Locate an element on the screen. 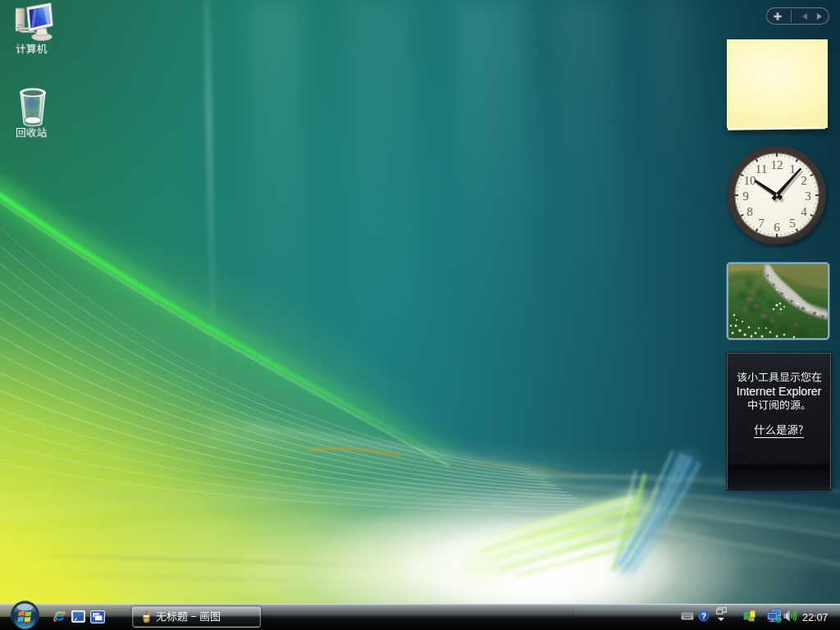 The image size is (840, 630). svg-text: 3 is located at coordinates (808, 196).